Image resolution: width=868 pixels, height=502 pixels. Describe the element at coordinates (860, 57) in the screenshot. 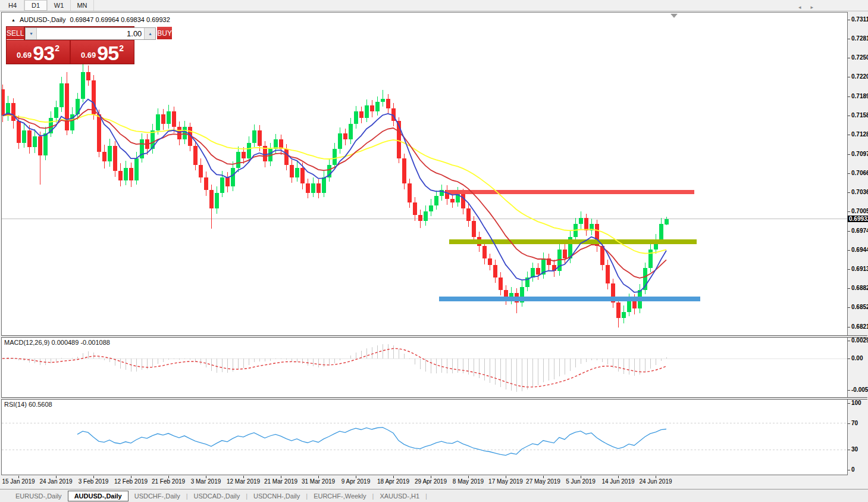

I see `price-axis-label: 0.72505` at that location.